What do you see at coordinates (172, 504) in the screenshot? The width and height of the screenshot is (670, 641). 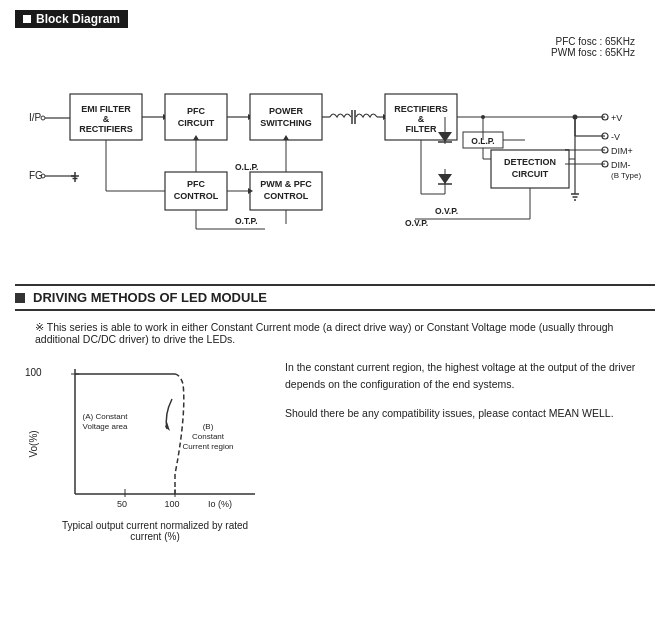 I see `svg-text: 100` at bounding box center [172, 504].